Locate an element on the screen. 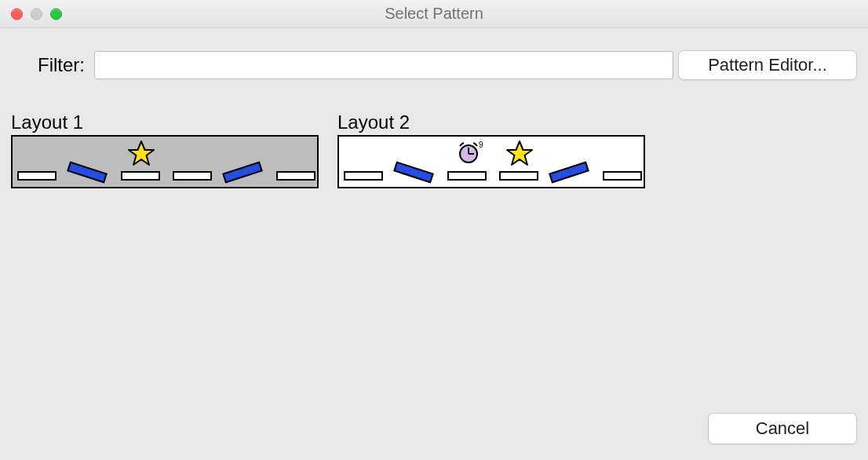  filter-input is located at coordinates (384, 65).